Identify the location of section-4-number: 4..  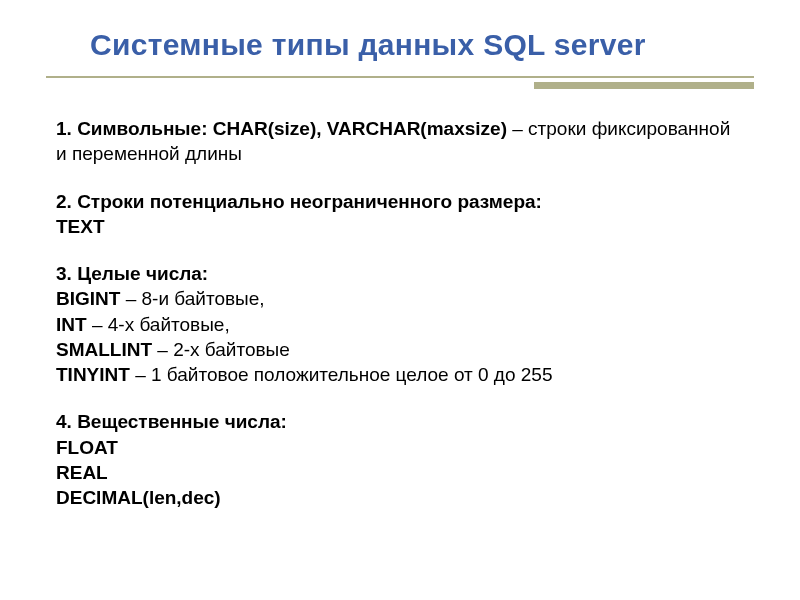
(66, 422).